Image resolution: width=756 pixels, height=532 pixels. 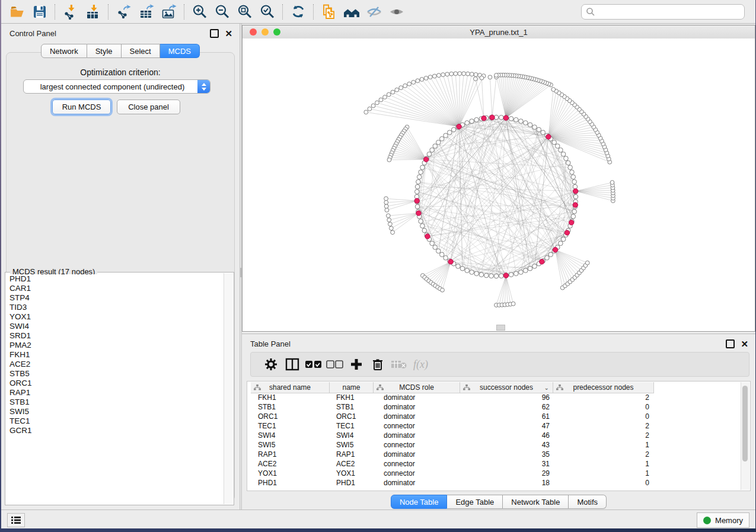 I want to click on search-input, so click(x=670, y=12).